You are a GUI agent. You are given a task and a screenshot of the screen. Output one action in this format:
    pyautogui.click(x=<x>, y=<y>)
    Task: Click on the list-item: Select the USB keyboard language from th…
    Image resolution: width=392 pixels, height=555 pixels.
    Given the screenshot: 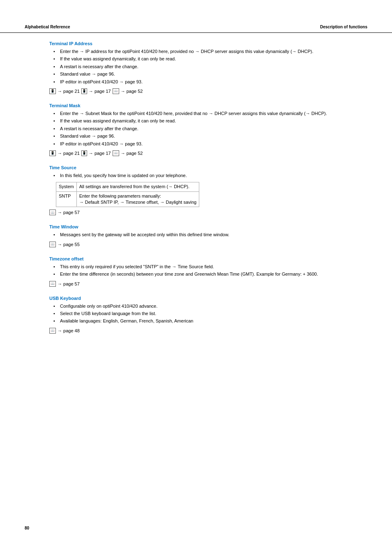 What is the action you would take?
    pyautogui.click(x=198, y=314)
    